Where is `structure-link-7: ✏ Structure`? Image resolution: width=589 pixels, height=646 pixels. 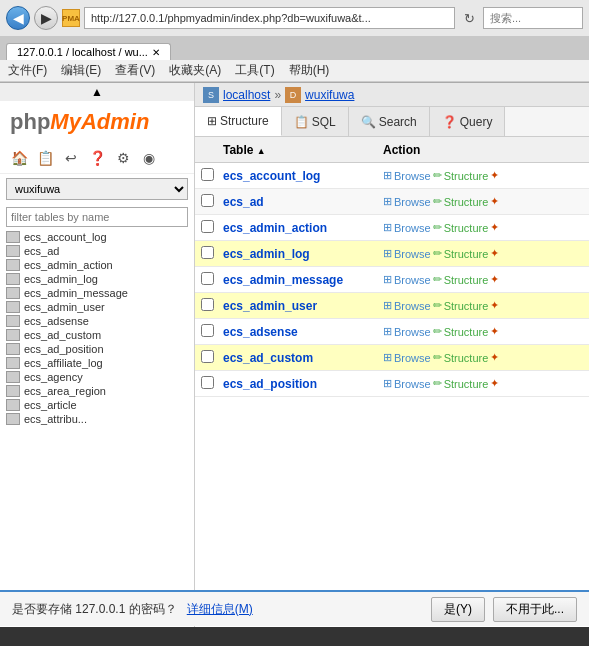 structure-link-7: ✏ Structure is located at coordinates (461, 332).